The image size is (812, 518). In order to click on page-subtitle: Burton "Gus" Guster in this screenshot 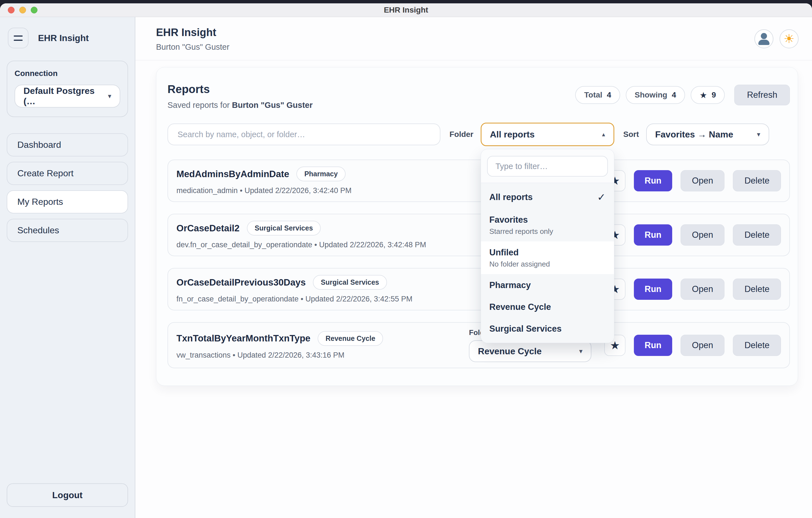, I will do `click(193, 47)`.